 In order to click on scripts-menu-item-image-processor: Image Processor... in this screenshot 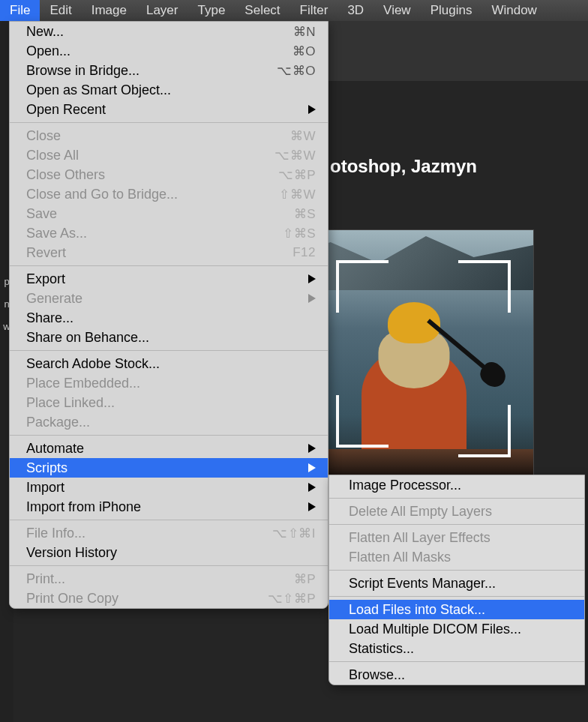, I will do `click(457, 485)`.